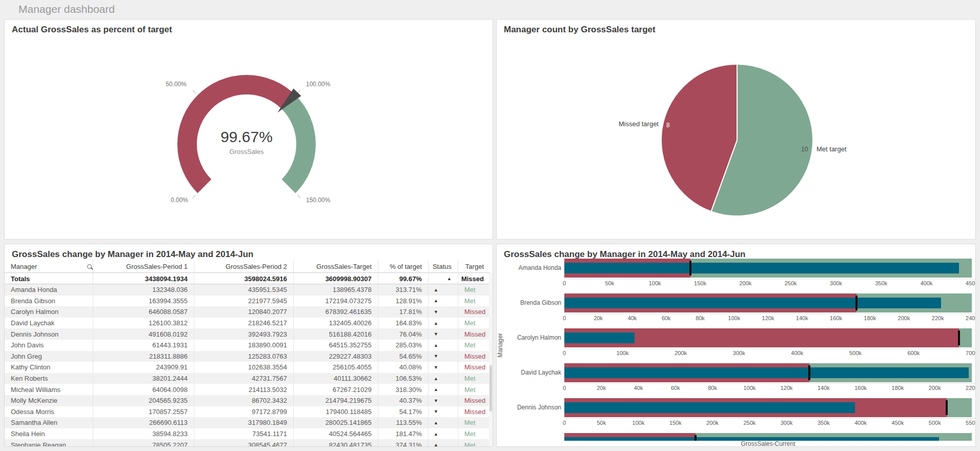 Image resolution: width=980 pixels, height=451 pixels. What do you see at coordinates (144, 345) in the screenshot?
I see `cell-p1: 61443.1931` at bounding box center [144, 345].